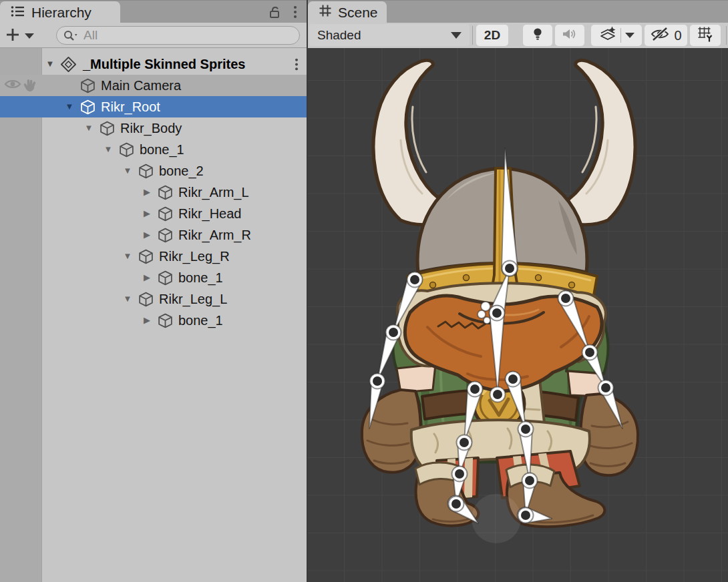  I want to click on add-gameobject-button, so click(20, 36).